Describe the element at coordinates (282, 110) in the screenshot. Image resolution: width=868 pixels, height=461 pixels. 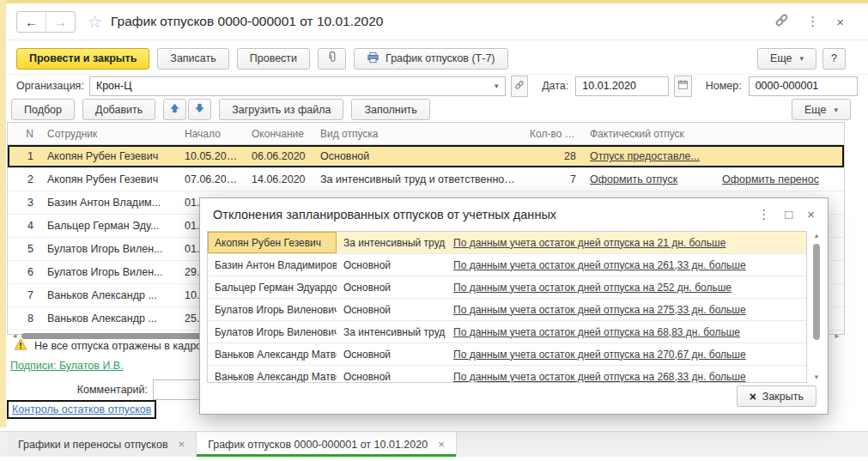
I see `load-from-file-button: Загрузить из файла` at that location.